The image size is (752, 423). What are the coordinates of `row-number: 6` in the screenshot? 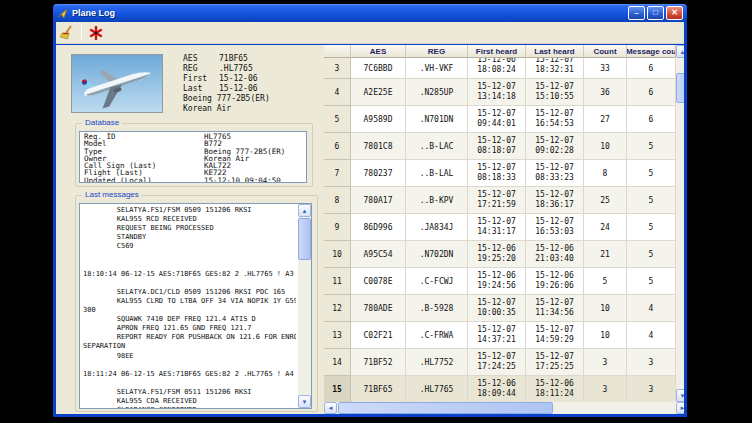 It's located at (338, 146).